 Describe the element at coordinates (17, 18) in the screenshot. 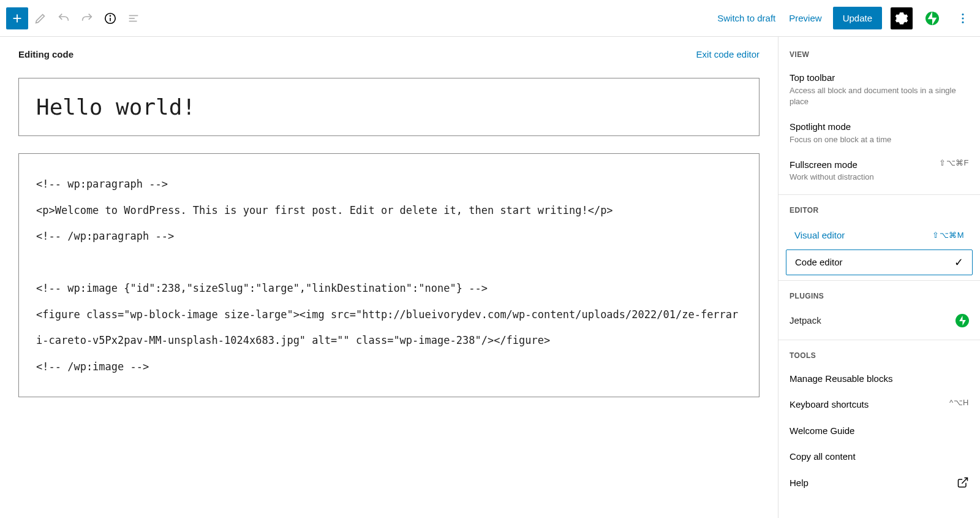

I see `add-block-button` at that location.